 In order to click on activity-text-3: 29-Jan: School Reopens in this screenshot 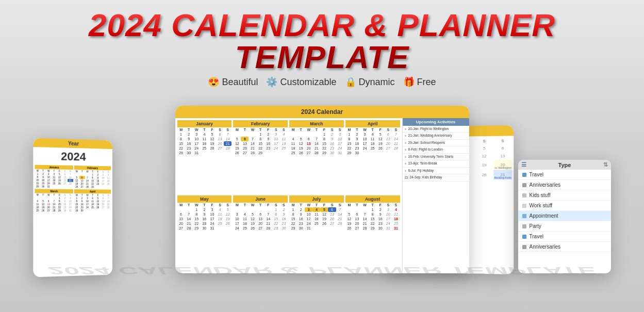, I will do `click(427, 143)`.